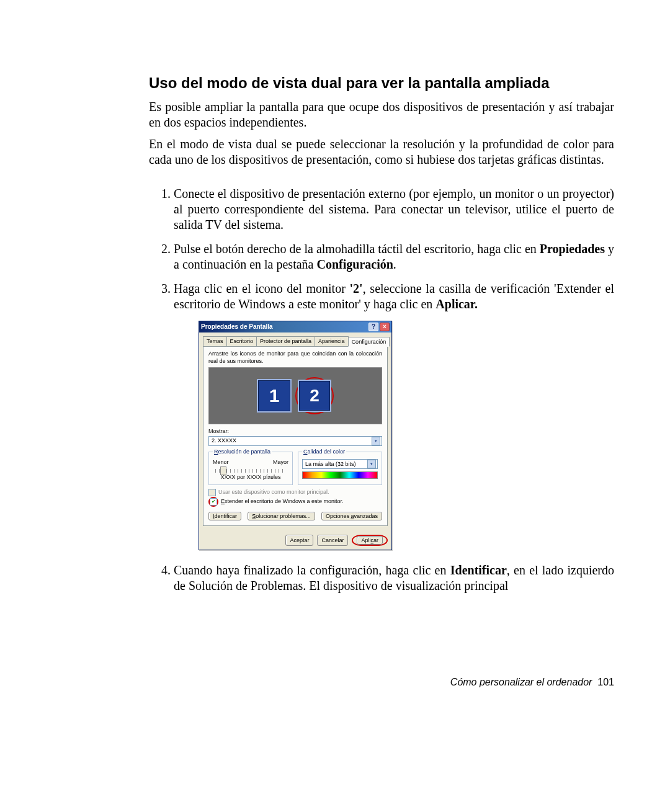 This screenshot has height=812, width=670. I want to click on highlight-oval-apply: Aplicar, so click(370, 540).